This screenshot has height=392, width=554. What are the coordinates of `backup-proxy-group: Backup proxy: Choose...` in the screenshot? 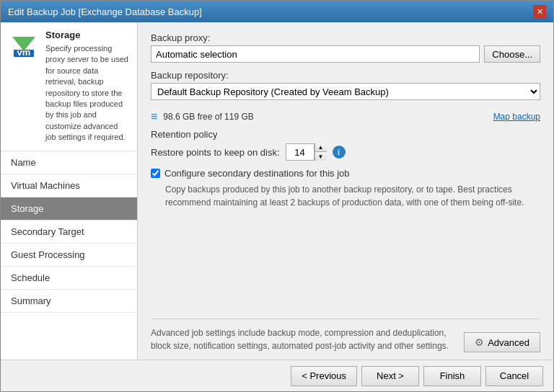 It's located at (346, 48).